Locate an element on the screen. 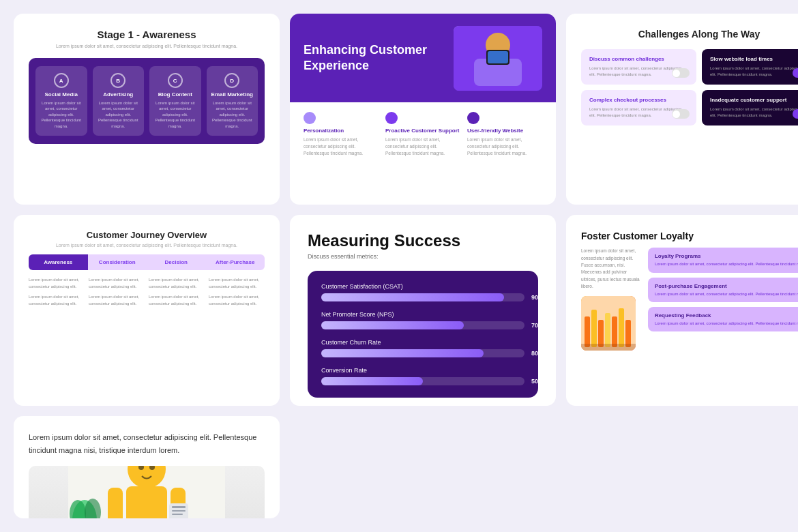  stage-item: C Blog Content Lorem ipsum dolor sit ame… is located at coordinates (175, 101).